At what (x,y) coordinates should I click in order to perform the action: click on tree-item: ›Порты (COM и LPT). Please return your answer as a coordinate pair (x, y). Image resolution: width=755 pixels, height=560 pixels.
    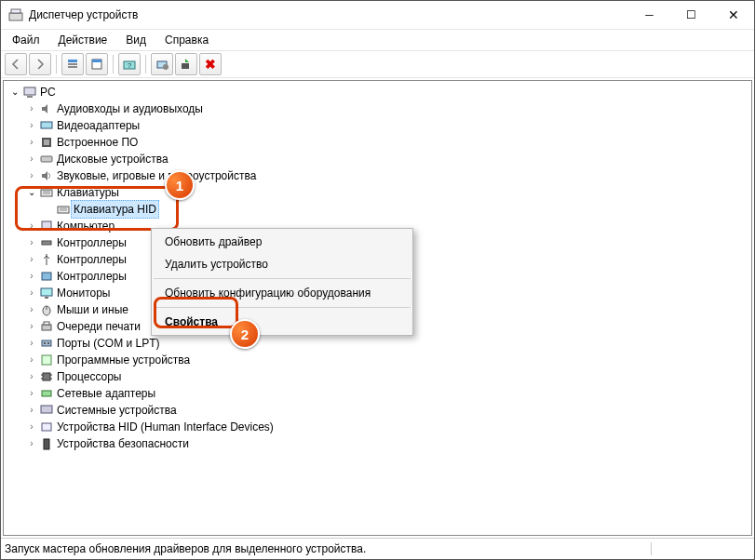
    Looking at the image, I should click on (378, 343).